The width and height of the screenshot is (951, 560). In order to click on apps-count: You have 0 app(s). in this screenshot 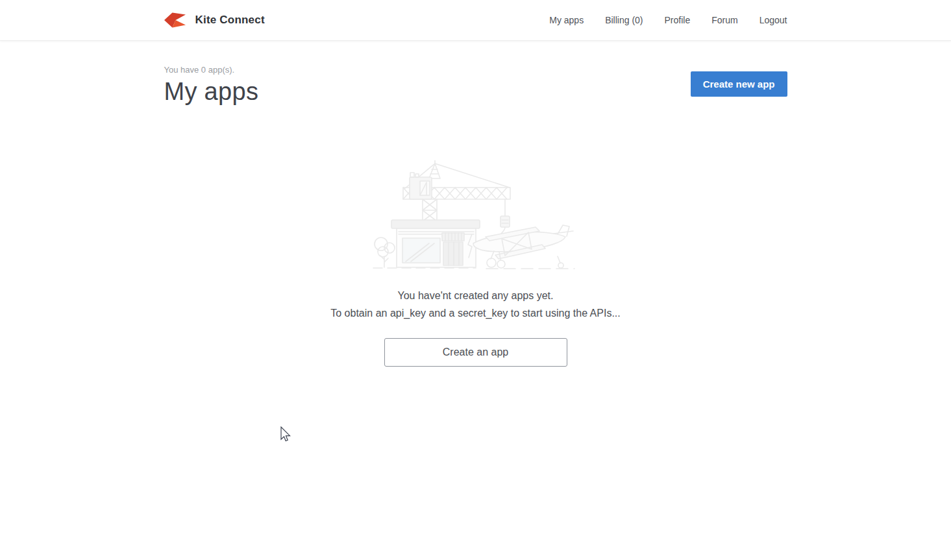, I will do `click(212, 70)`.